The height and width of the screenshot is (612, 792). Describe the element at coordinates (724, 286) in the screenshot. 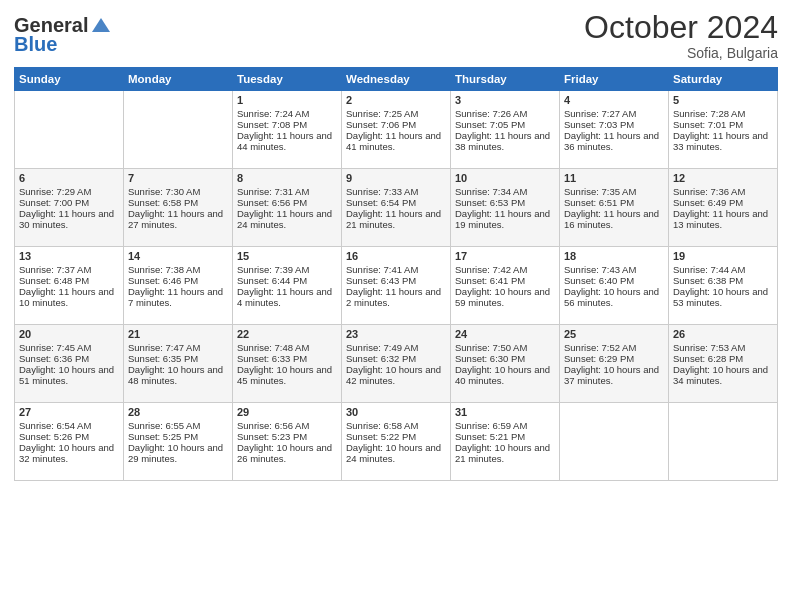

I see `calendar-cell: 19Sunrise: 7:44 AMSunset: 6:38 PMDayligh…` at that location.